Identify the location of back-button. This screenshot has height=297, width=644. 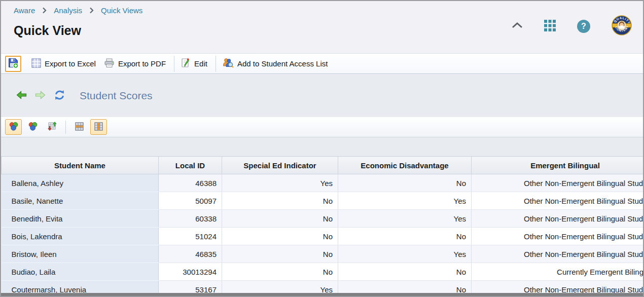
(21, 96).